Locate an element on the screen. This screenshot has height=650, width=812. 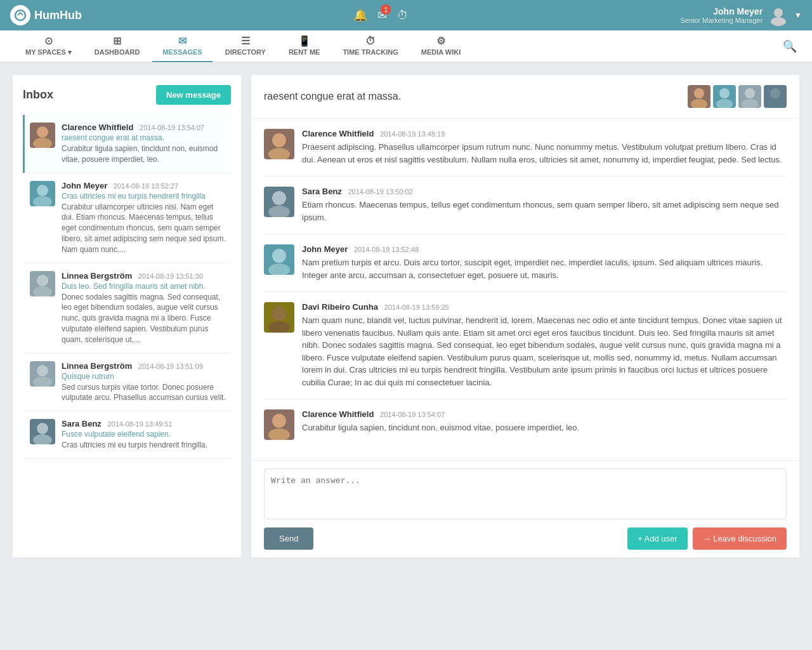
nav-item-dashboard: ⊞ DASHBOARD is located at coordinates (117, 46).